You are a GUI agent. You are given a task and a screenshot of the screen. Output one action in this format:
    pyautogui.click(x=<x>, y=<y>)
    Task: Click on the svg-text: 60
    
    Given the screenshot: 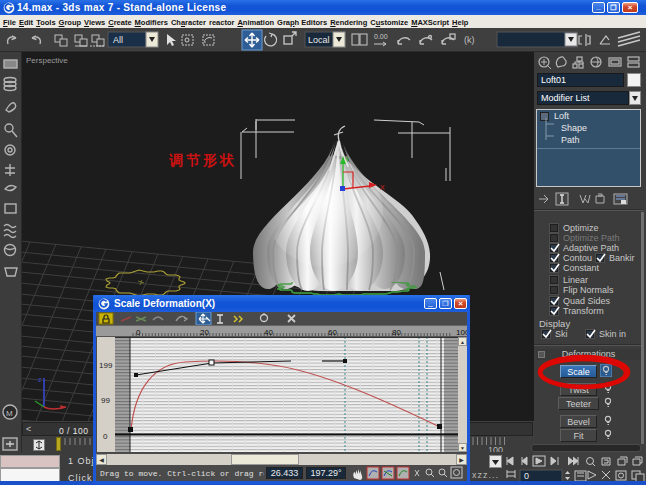 What is the action you would take?
    pyautogui.click(x=332, y=332)
    